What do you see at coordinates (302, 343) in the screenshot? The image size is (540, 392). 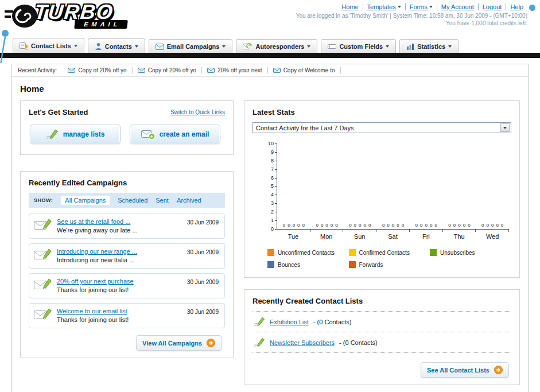 I see `contact-list-link: Newsletter Subscribers` at bounding box center [302, 343].